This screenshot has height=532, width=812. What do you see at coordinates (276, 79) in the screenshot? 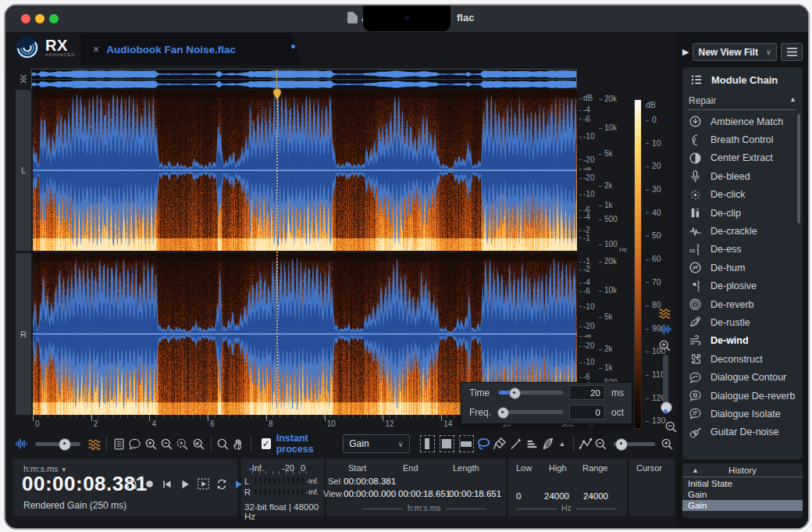
I see `overview-playhead` at bounding box center [276, 79].